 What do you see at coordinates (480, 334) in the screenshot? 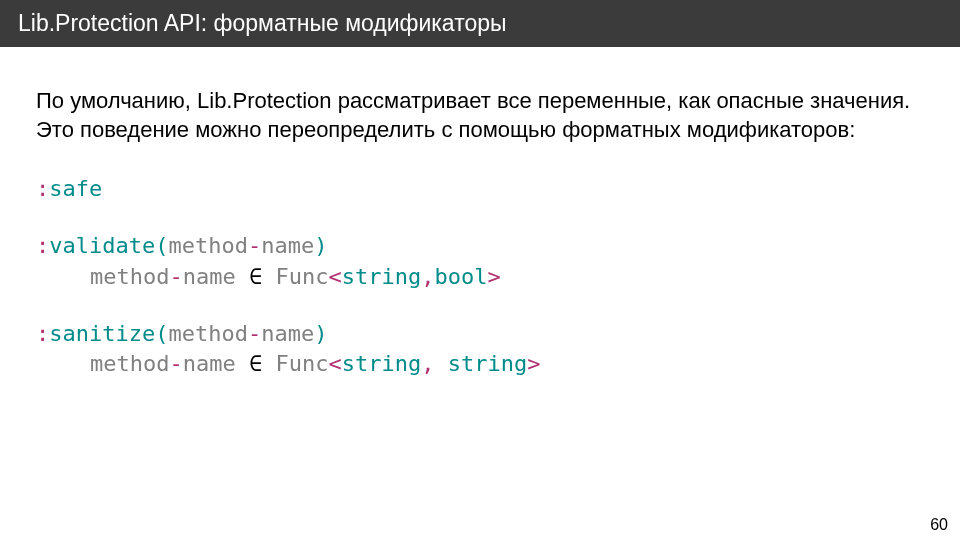
I see `sanitize-line1: :sanitize(method-name)` at bounding box center [480, 334].